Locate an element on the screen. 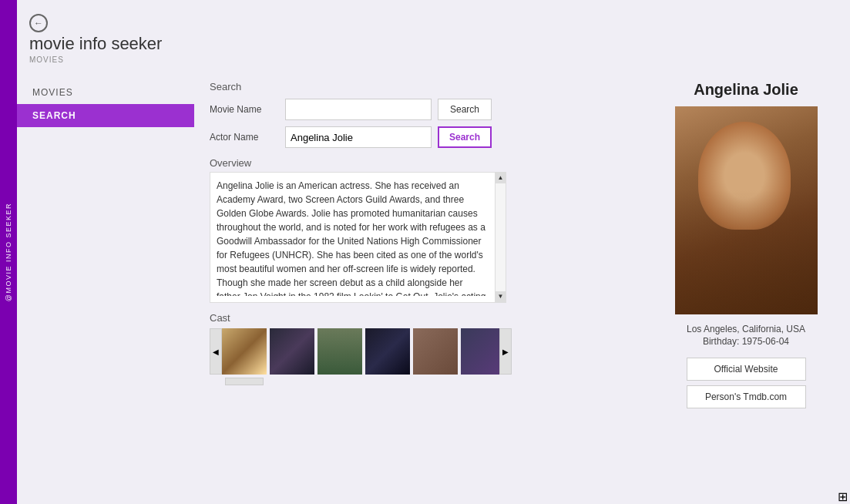 The image size is (850, 504). person-photo is located at coordinates (746, 210).